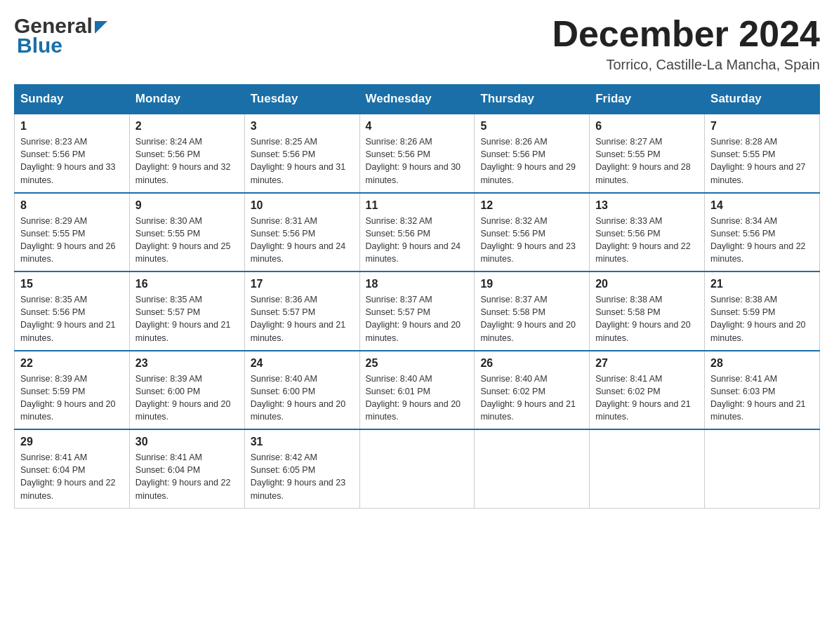 The width and height of the screenshot is (834, 644). What do you see at coordinates (187, 126) in the screenshot?
I see `day-number: 2` at bounding box center [187, 126].